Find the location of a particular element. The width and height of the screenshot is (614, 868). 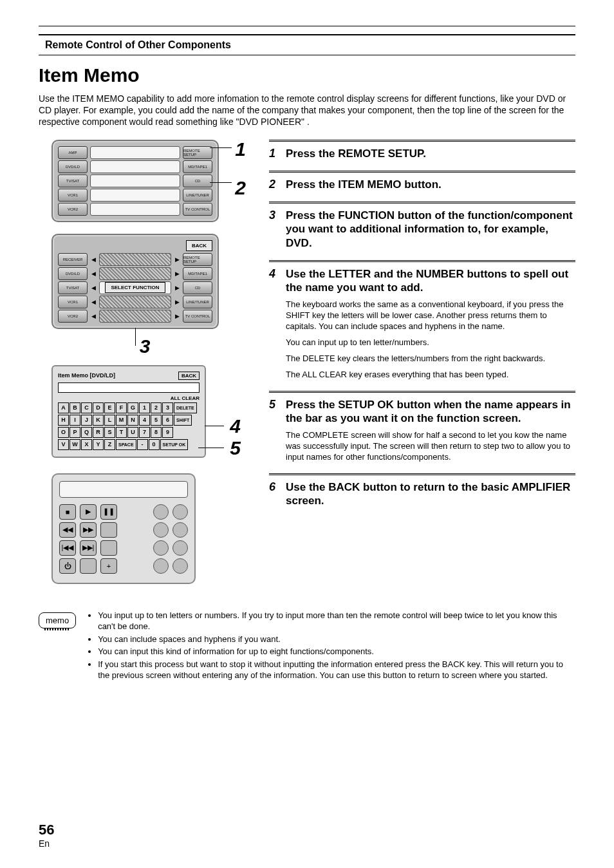

step-1: 1Press the REMOTE SETUP. is located at coordinates (422, 150).